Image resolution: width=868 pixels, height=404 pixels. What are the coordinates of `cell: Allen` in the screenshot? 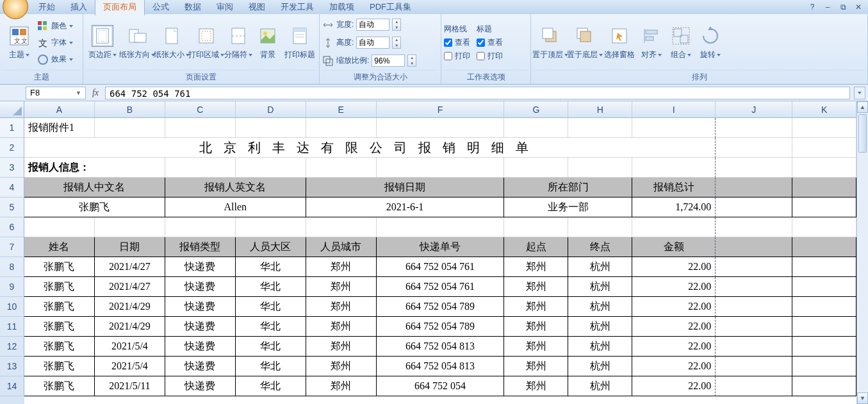 It's located at (236, 208).